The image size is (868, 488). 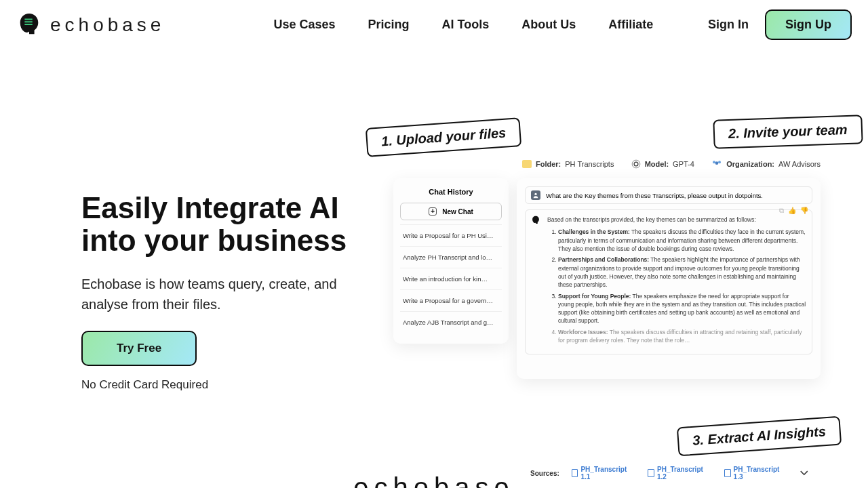 I want to click on user-icon, so click(x=536, y=195).